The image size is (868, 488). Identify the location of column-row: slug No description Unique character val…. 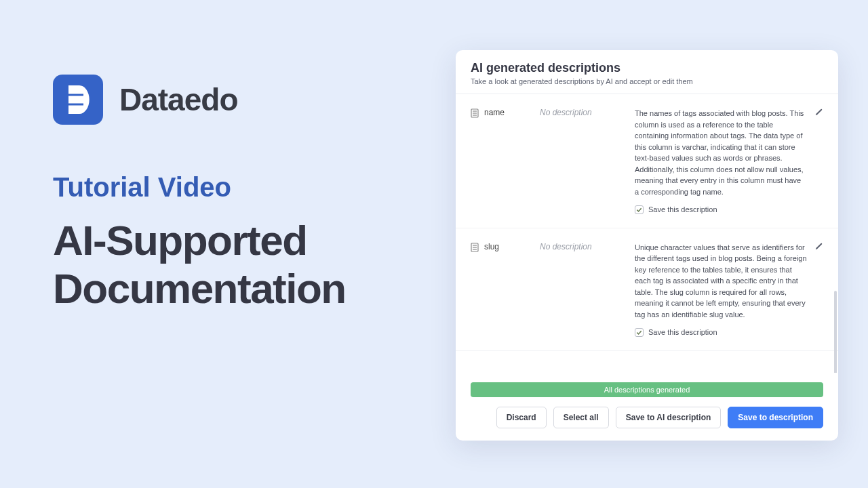
(647, 290).